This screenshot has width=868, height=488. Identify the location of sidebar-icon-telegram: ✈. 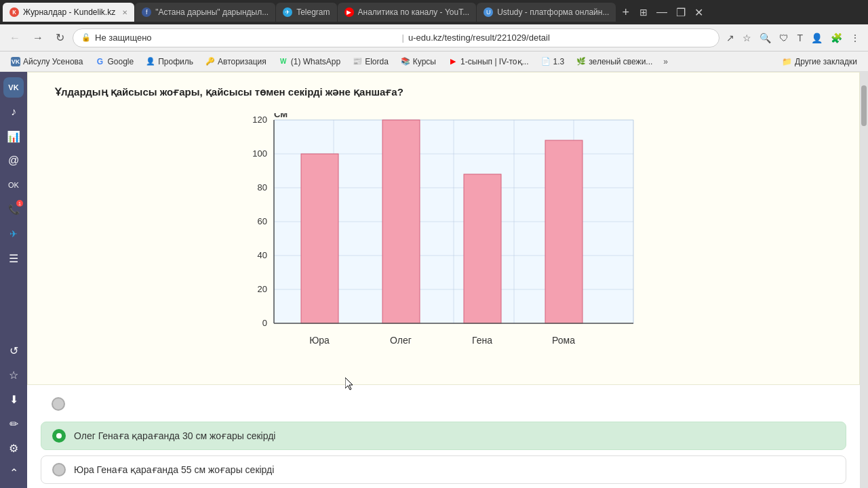
(14, 234).